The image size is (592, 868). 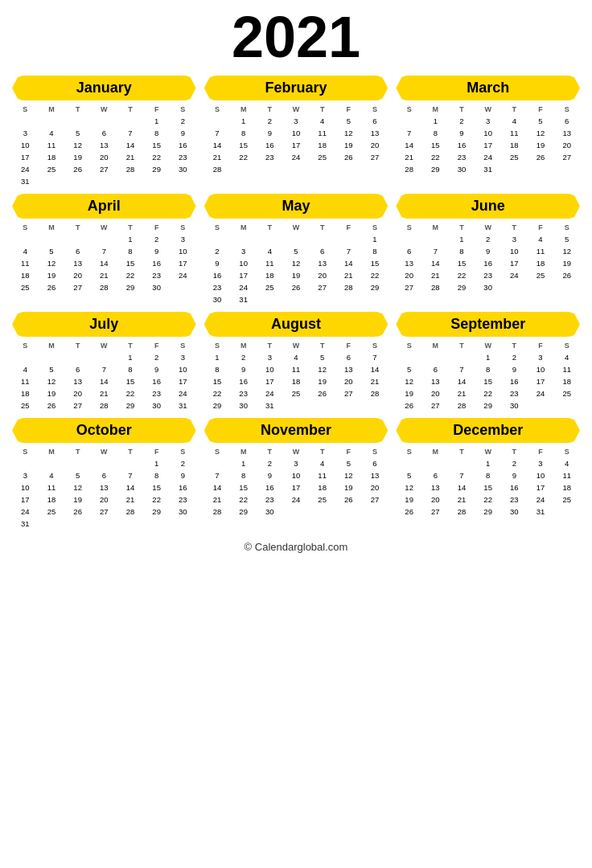 What do you see at coordinates (243, 251) in the screenshot?
I see `day-cell: 3` at bounding box center [243, 251].